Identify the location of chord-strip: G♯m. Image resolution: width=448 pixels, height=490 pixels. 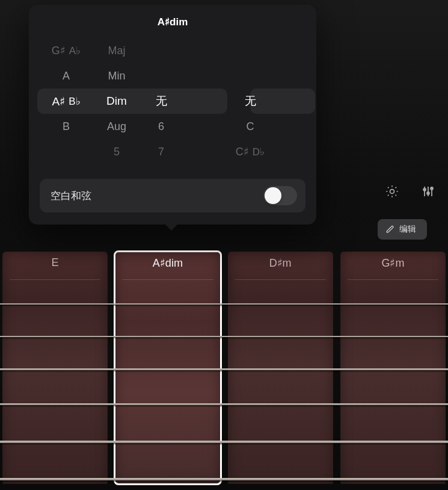
(393, 368).